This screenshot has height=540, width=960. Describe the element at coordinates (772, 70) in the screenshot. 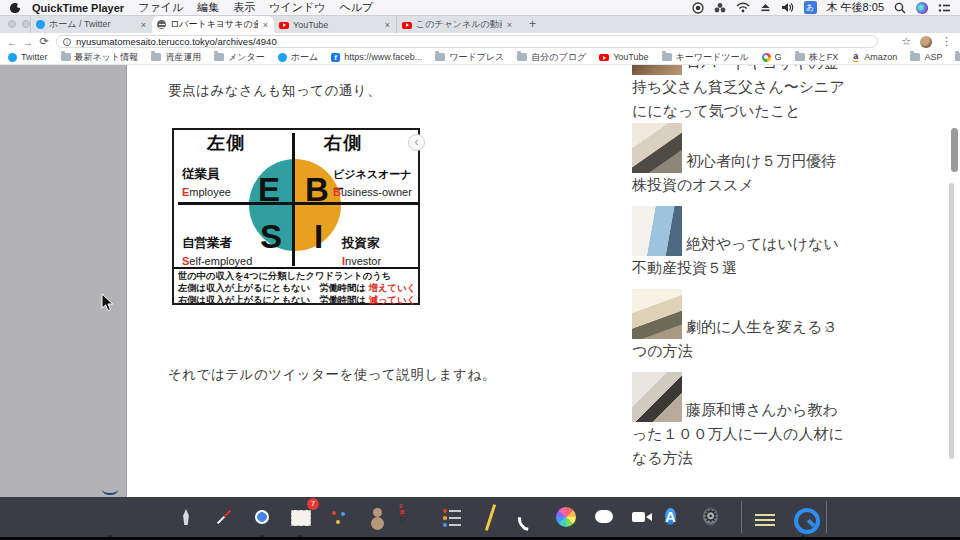

I see `article-title-line: ロバートキヨサキの金` at that location.